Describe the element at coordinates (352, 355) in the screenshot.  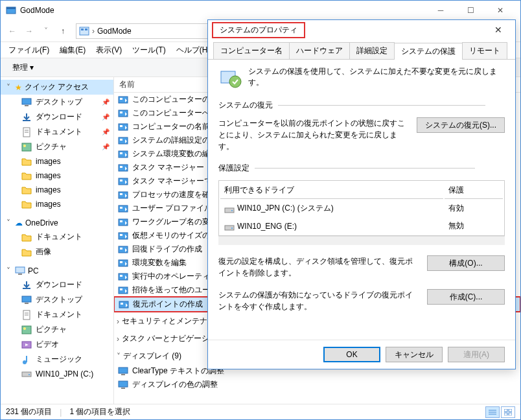
I see `ok-button: OK` at that location.